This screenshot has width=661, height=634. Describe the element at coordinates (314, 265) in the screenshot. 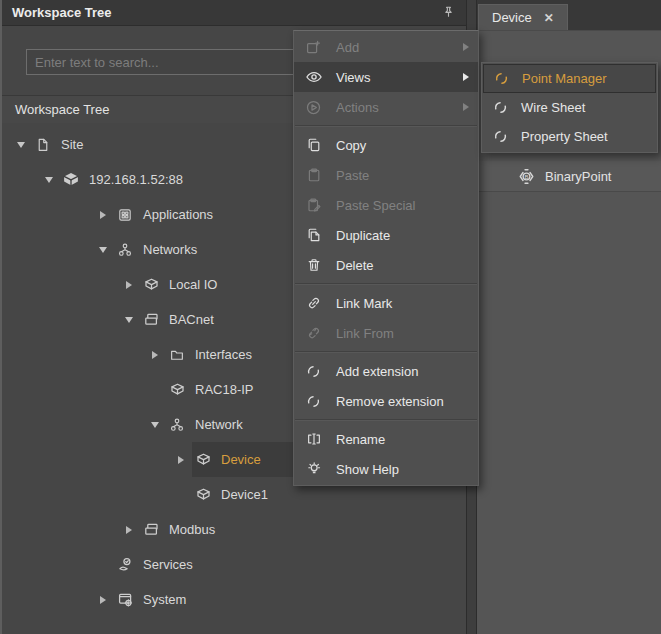

I see `trash-icon` at that location.